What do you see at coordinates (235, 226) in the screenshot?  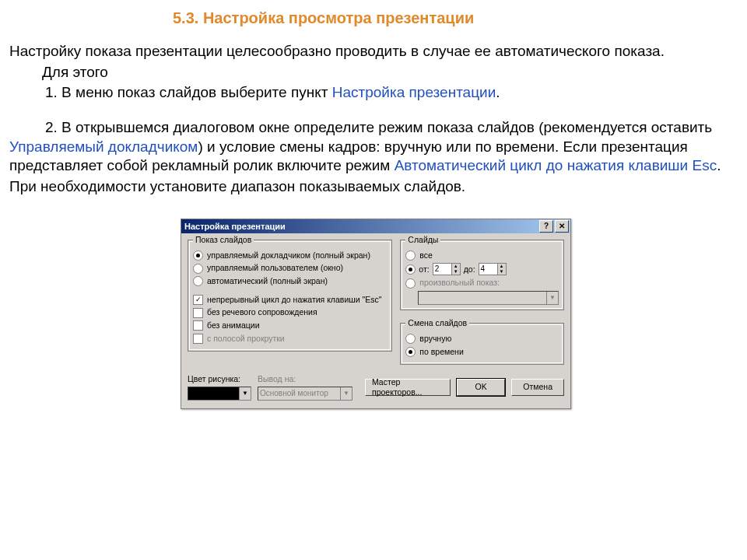 I see `dialog-title: Настройка презентации` at bounding box center [235, 226].